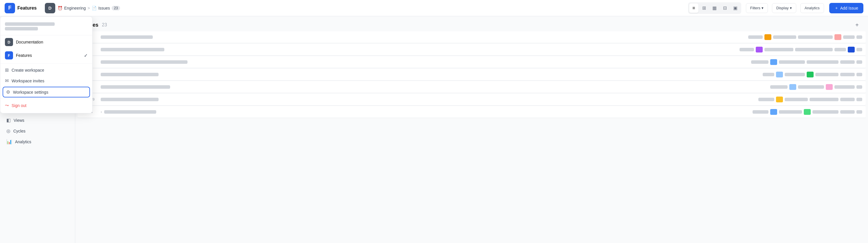  I want to click on layers-icon: ◧, so click(9, 120).